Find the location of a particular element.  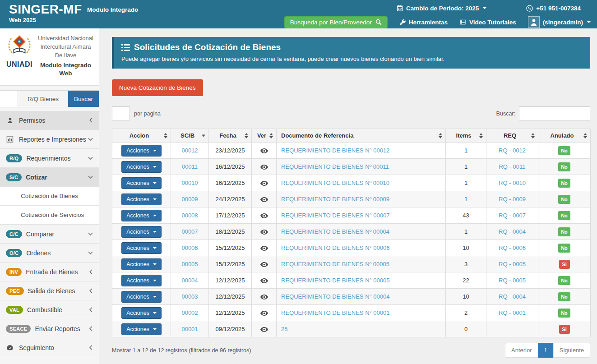

documento-link: 25 is located at coordinates (284, 329).